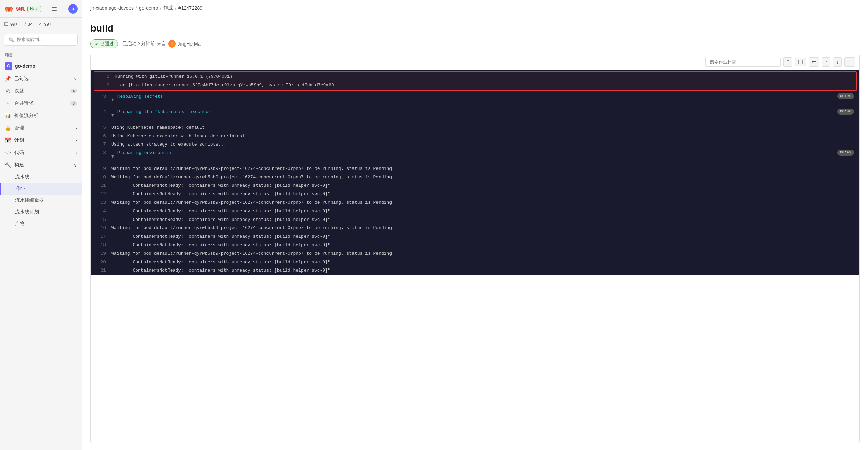  What do you see at coordinates (41, 116) in the screenshot?
I see `sidebar-item-value: 📊 价值流分析` at bounding box center [41, 116].